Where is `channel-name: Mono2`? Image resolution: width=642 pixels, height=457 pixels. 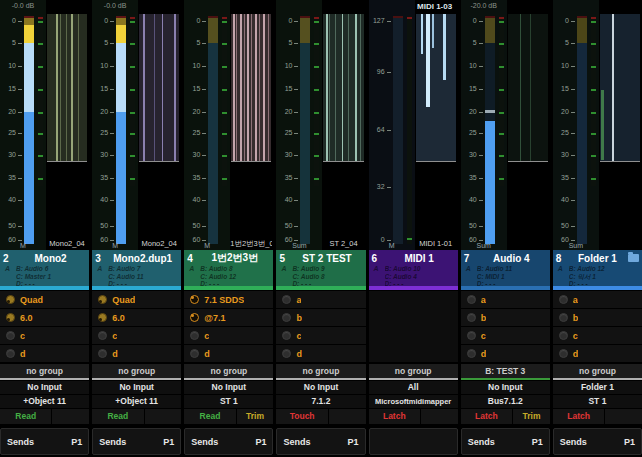 channel-name: Mono2 is located at coordinates (50, 258).